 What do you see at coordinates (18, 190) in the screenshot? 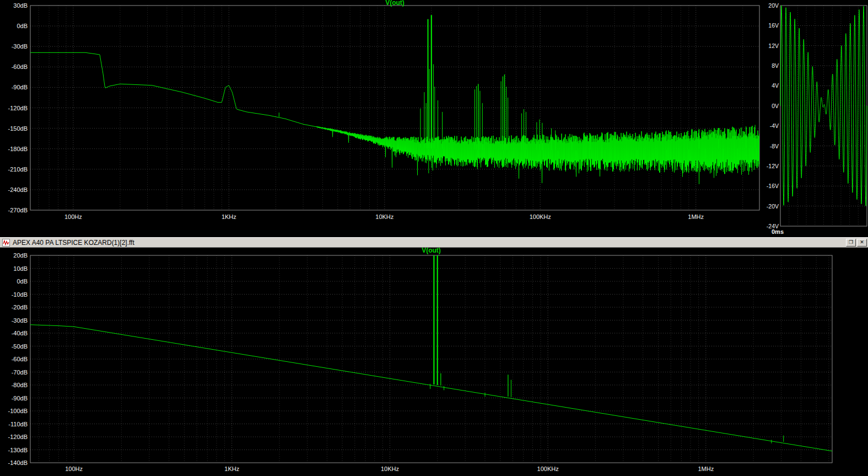
I see `y-tick-label: -240dB` at bounding box center [18, 190].